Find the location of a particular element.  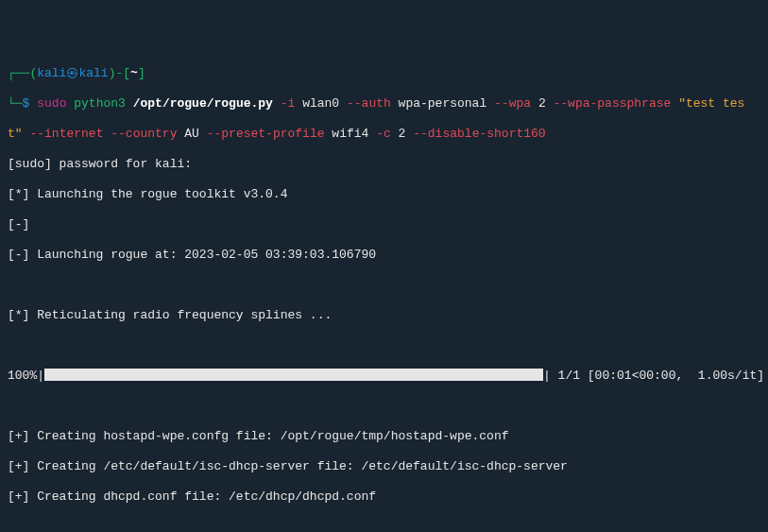

cmd-flag-short: --disable-short160 is located at coordinates (479, 134).